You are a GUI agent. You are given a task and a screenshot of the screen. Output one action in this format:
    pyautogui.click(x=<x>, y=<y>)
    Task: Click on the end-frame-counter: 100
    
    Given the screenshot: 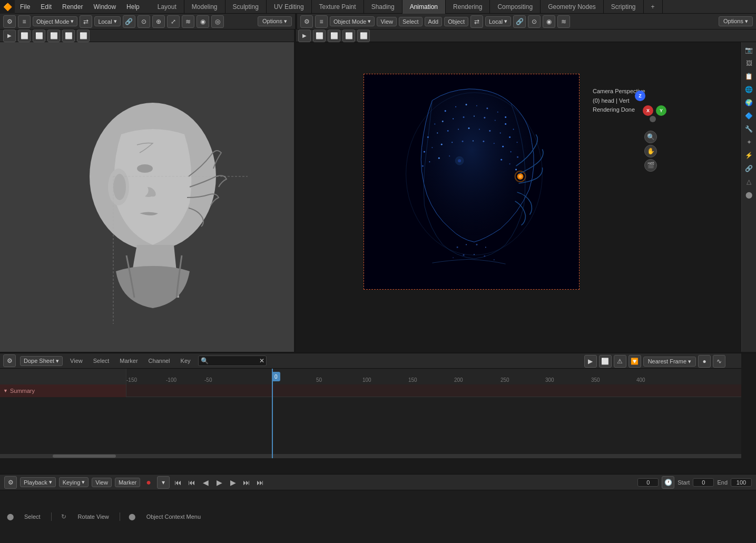 What is the action you would take?
    pyautogui.click(x=741, y=482)
    